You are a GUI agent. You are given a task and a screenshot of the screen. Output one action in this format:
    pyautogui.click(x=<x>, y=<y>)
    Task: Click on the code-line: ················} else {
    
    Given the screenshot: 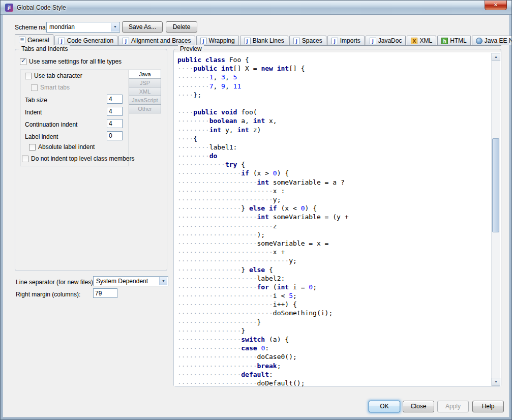 What is the action you would take?
    pyautogui.click(x=334, y=269)
    